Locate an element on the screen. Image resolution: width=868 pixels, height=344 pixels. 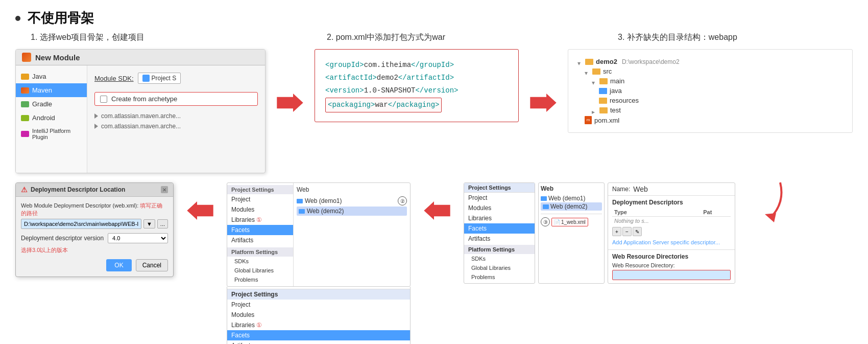
dialog-title-text: Deployment Descriptor Location is located at coordinates (78, 190).